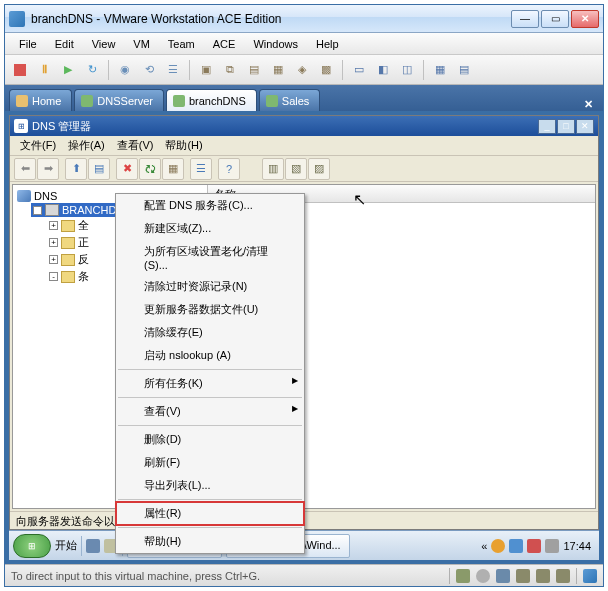 The image size is (608, 591). What do you see at coordinates (588, 104) in the screenshot?
I see `tabs-close-button: ✕` at bounding box center [588, 104].